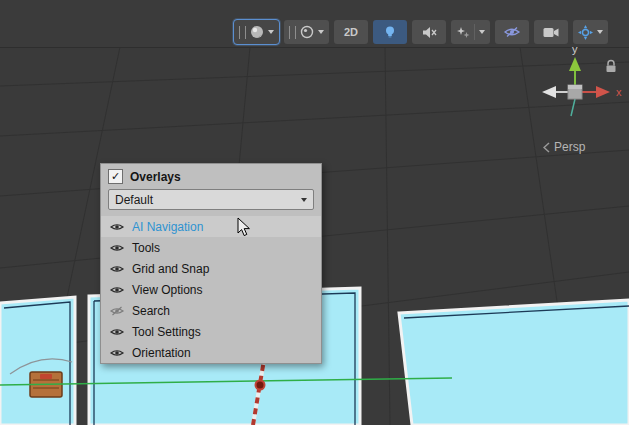 The width and height of the screenshot is (629, 425). I want to click on eye-off-icon, so click(117, 311).